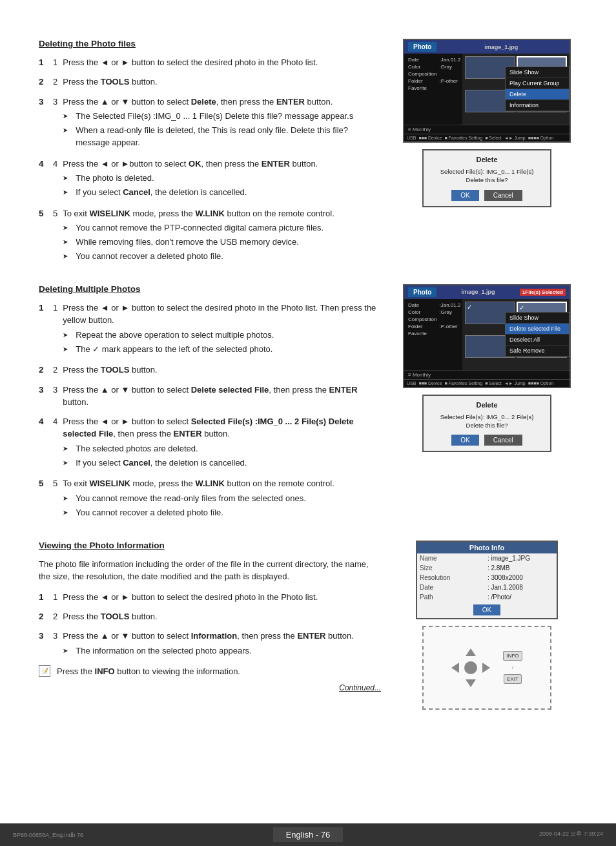 The width and height of the screenshot is (616, 846). I want to click on dialog-ok-2: OK, so click(465, 440).